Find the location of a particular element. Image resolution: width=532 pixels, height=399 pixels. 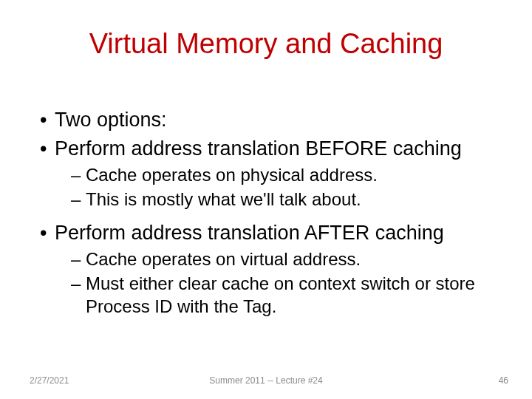

bullet-level1: Perform address translation AFTER cachin… is located at coordinates (269, 233).